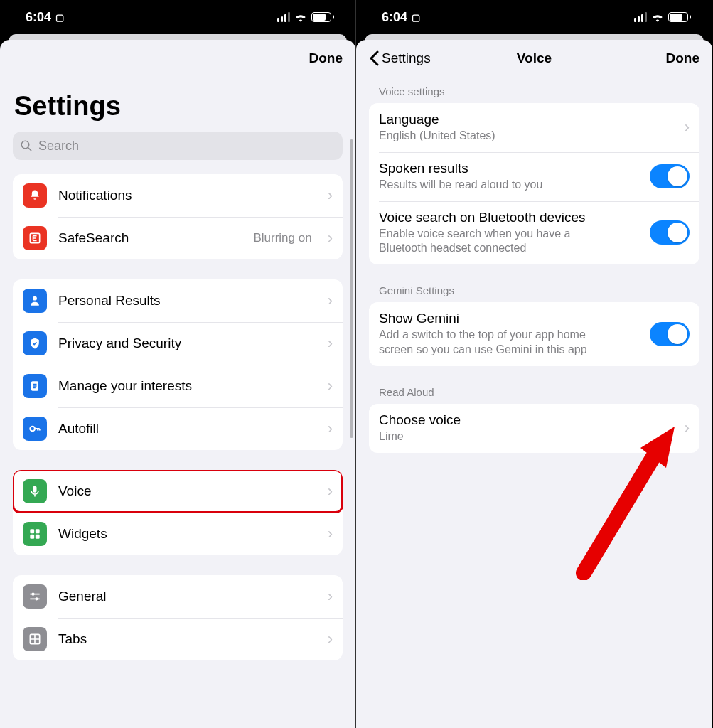 This screenshot has height=728, width=713. What do you see at coordinates (26, 146) in the screenshot?
I see `search-icon` at bounding box center [26, 146].